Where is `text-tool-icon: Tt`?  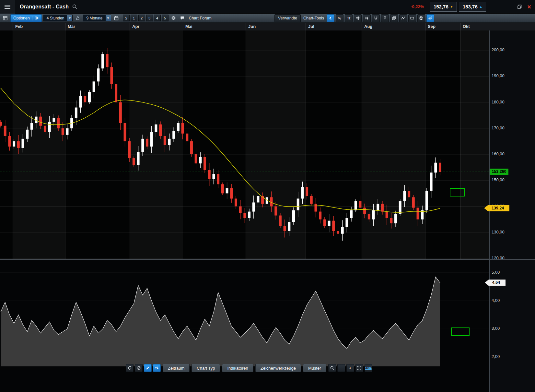
text-tool-icon: Tt is located at coordinates (349, 18).